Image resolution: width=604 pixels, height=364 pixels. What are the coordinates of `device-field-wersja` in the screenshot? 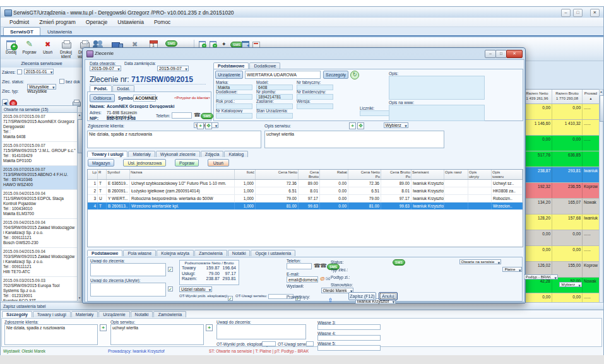 It's located at (315, 106).